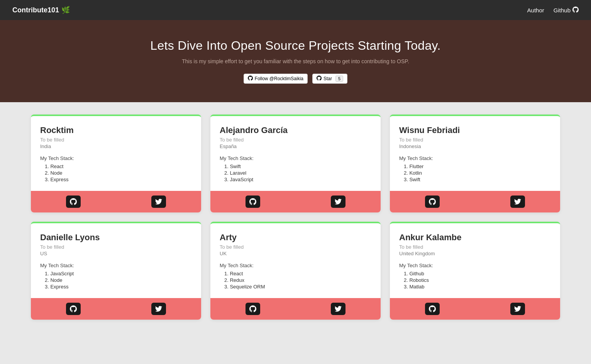  I want to click on card-stack-list: 1. React2. Redux3. Sequelize ORM, so click(296, 280).